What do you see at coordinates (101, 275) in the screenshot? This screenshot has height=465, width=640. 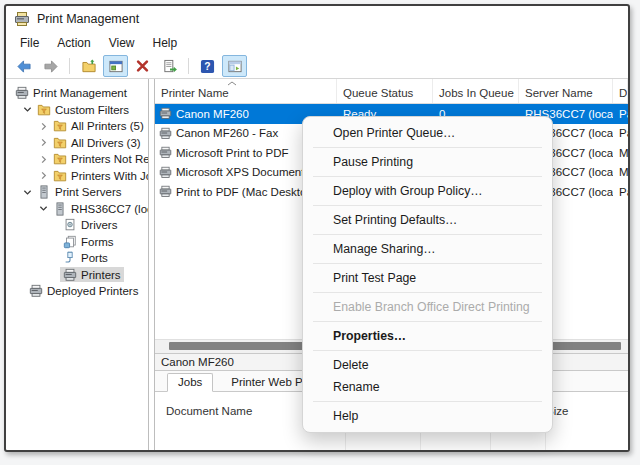 I see `sidebar-item-label: Printers` at bounding box center [101, 275].